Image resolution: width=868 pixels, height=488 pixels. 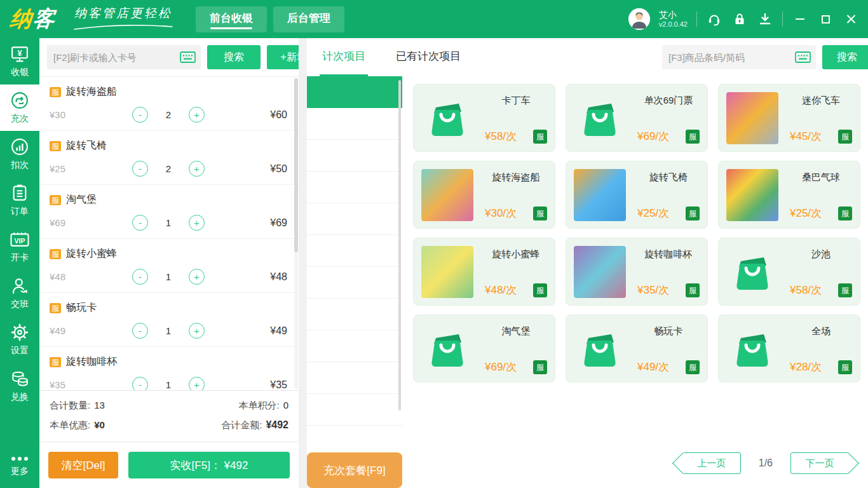 I want to click on order-list-icon, so click(x=20, y=193).